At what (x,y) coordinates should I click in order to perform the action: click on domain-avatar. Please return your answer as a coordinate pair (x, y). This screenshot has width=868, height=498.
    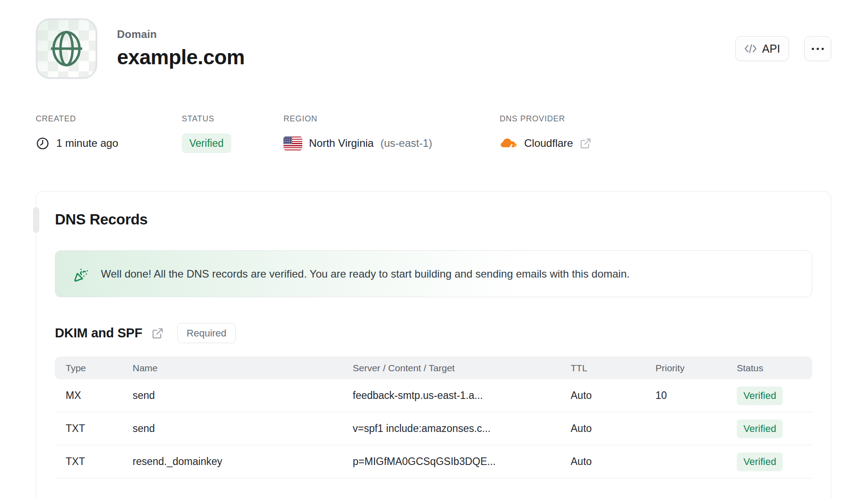
    Looking at the image, I should click on (67, 49).